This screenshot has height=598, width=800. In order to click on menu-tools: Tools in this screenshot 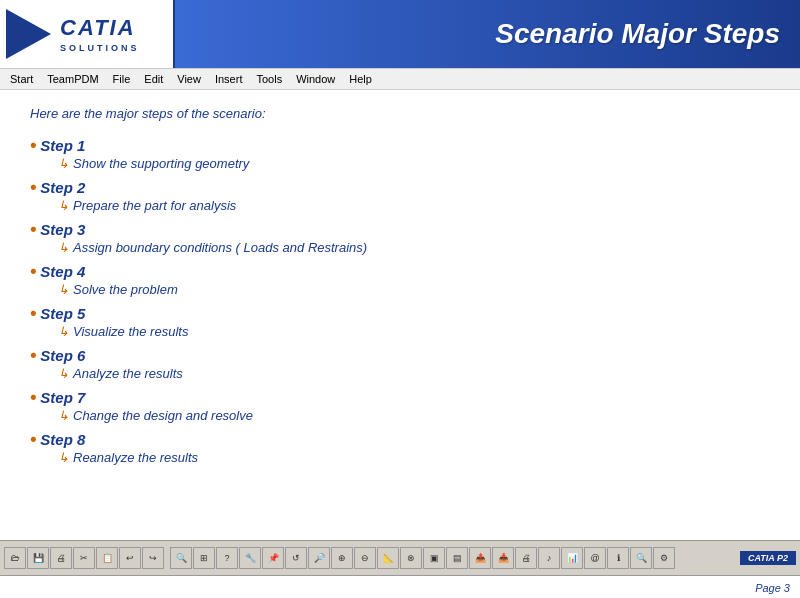, I will do `click(269, 79)`.